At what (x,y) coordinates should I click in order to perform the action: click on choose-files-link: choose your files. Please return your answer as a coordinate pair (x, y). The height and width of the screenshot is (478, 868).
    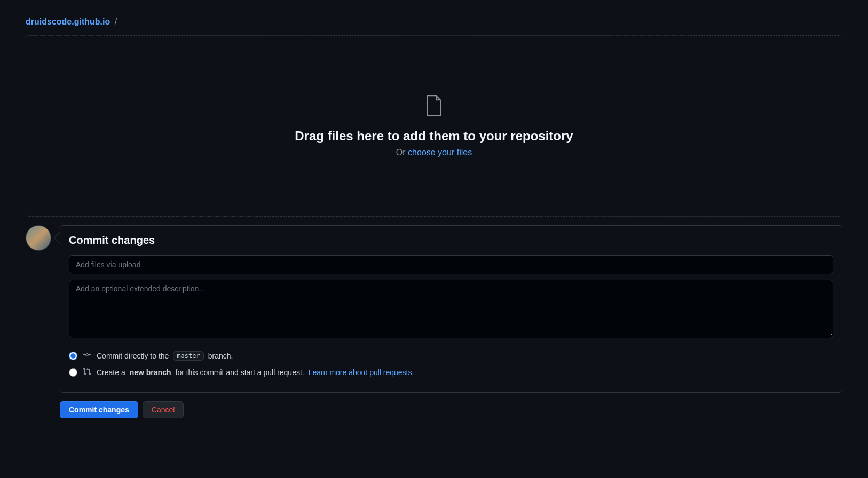
    Looking at the image, I should click on (440, 153).